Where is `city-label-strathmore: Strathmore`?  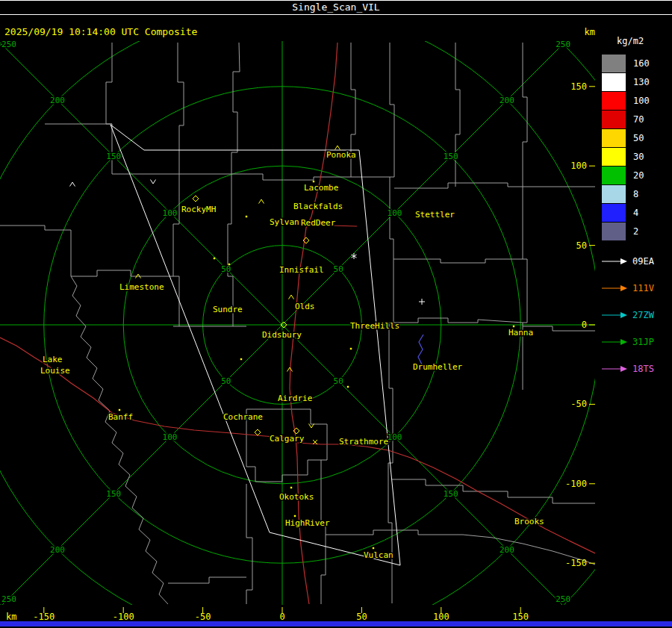
city-label-strathmore: Strathmore is located at coordinates (364, 442).